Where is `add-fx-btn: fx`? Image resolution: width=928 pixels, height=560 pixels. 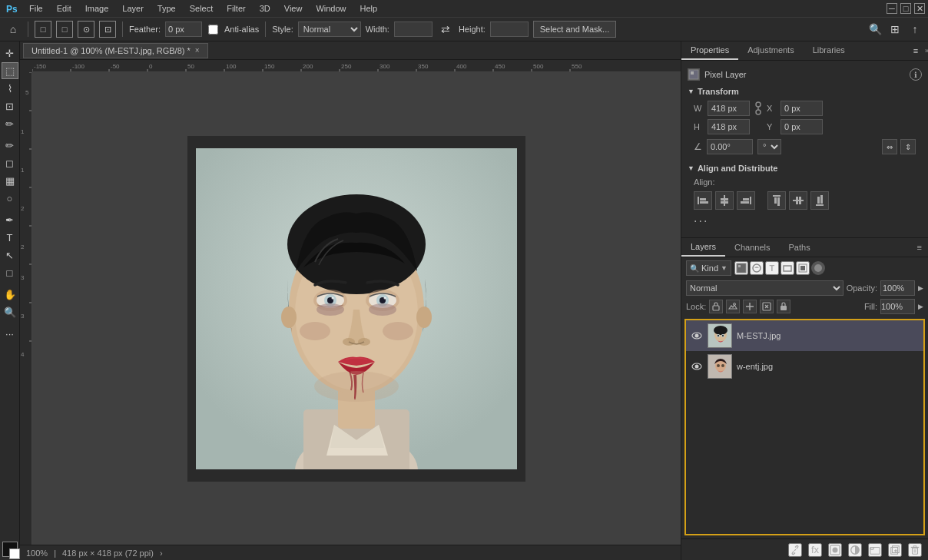
add-fx-btn: fx is located at coordinates (815, 550).